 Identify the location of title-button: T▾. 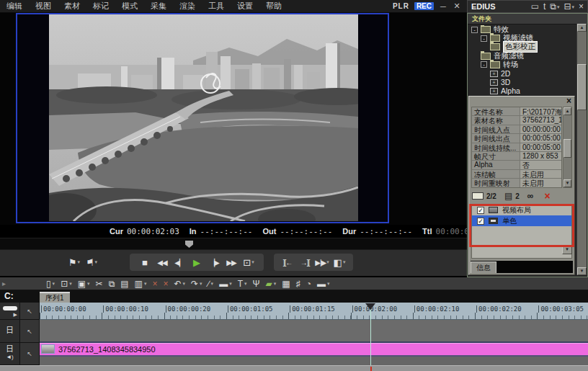
(242, 284).